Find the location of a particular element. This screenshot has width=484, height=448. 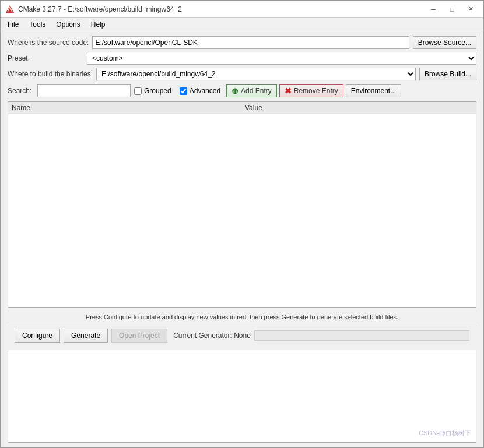

status-message: Press Configure to update and display ne… is located at coordinates (242, 317).